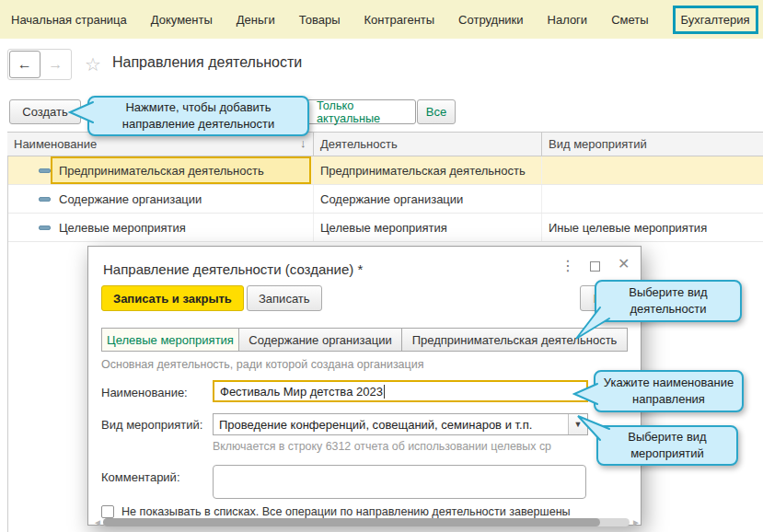 This screenshot has height=532, width=763. Describe the element at coordinates (386, 199) in the screenshot. I see `table-row: Содержание организации Содержание органи…` at that location.